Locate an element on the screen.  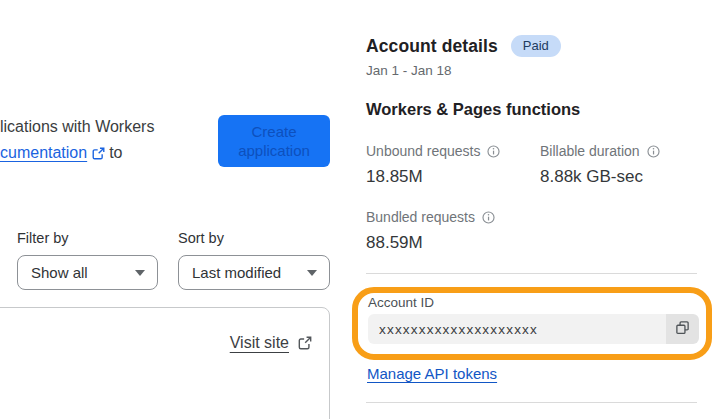
filter-dropdown-value: Show all is located at coordinates (60, 272).